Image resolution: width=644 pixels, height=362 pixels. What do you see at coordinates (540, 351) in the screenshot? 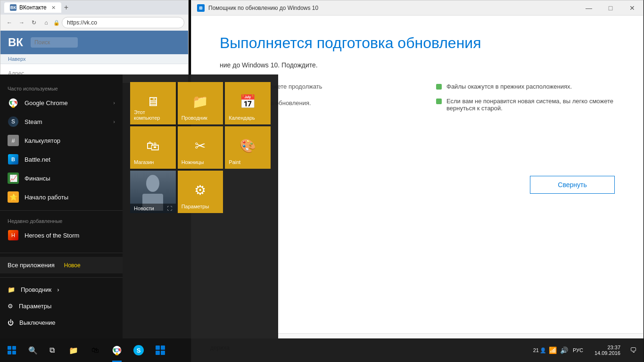
I see `tray-notifications-badge: 21 👤` at bounding box center [540, 351].